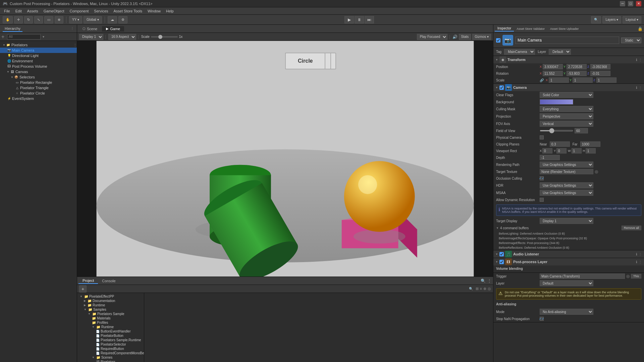 The image size is (644, 362). Describe the element at coordinates (637, 262) in the screenshot. I see `pp-info-btn: ℹ` at that location.